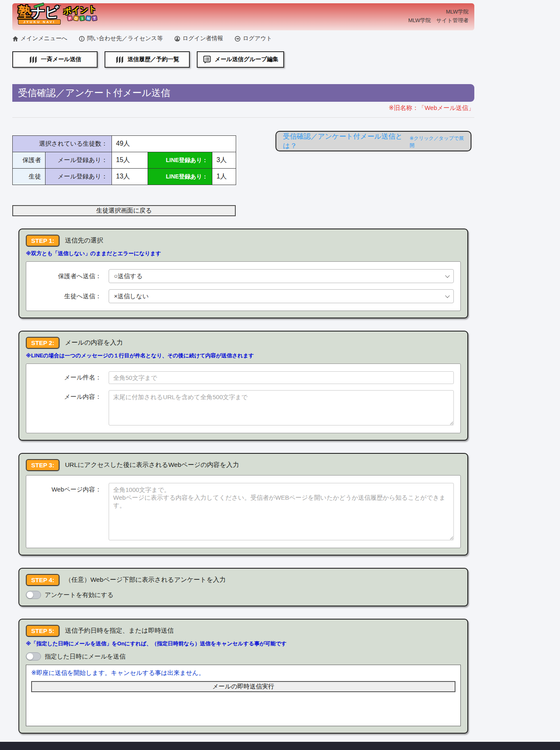 Image resolution: width=560 pixels, height=750 pixels. Describe the element at coordinates (121, 39) in the screenshot. I see `nav-contact-license: 問い合わせ先／ライセンス等` at that location.